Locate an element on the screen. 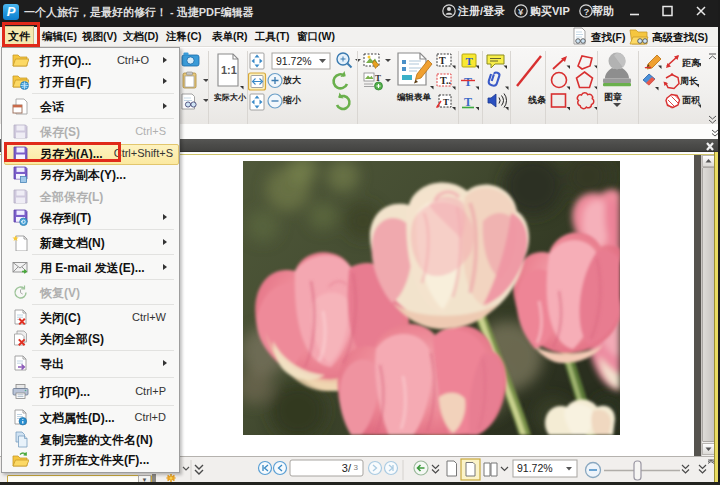 The height and width of the screenshot is (485, 720). svg-text: 3 is located at coordinates (356, 468).